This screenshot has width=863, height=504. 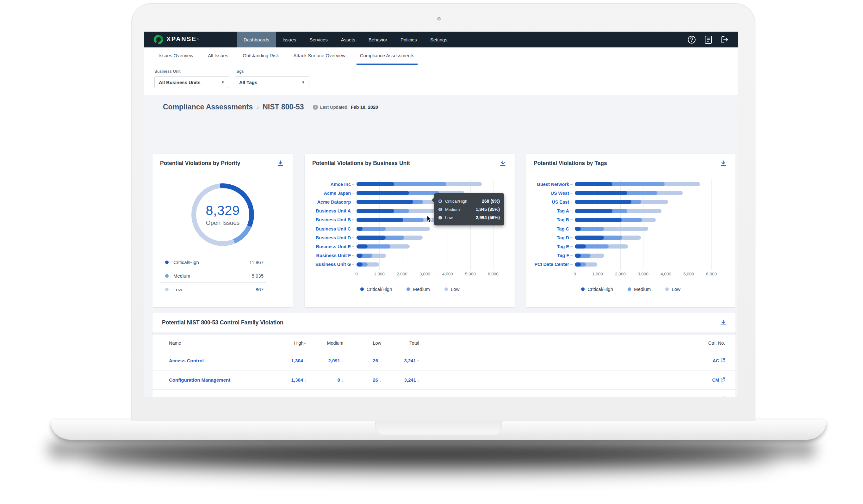 I want to click on table-column-headers: NameHigh+MediumLowTotalCtrl. No., so click(x=444, y=343).